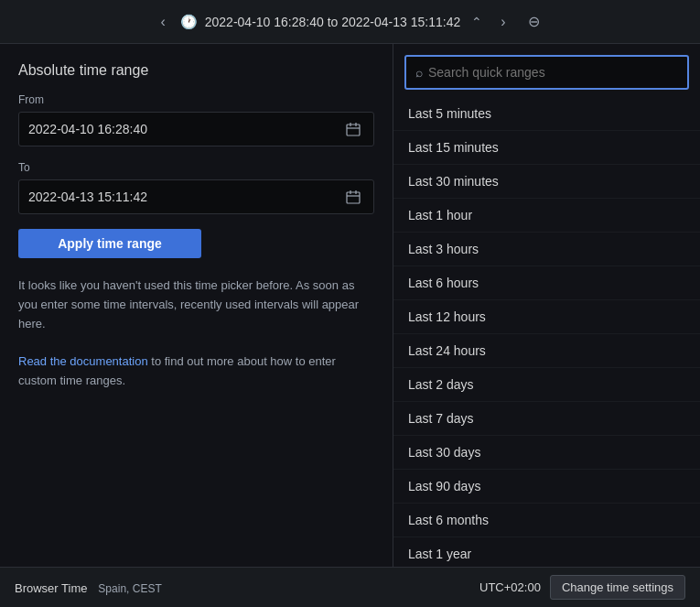 This screenshot has height=607, width=700. What do you see at coordinates (547, 317) in the screenshot?
I see `quick-range-item: Last 12 hours` at bounding box center [547, 317].